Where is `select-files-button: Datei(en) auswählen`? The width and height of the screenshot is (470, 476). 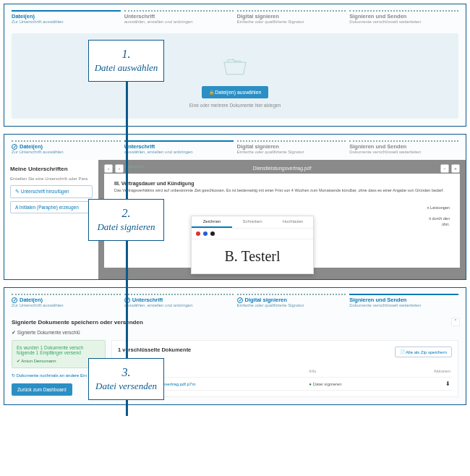
select-files-button: Datei(en) auswählen is located at coordinates (236, 93).